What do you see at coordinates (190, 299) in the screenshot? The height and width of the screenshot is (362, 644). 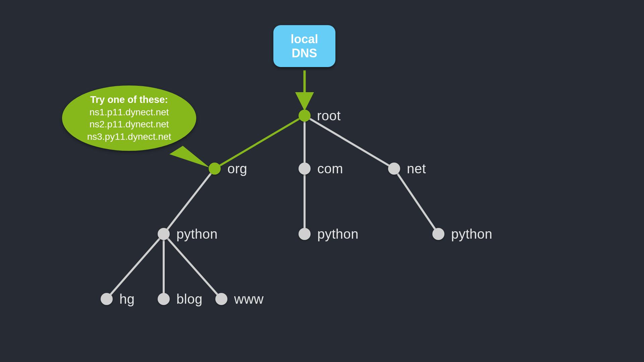 I see `label-blog: blog` at bounding box center [190, 299].